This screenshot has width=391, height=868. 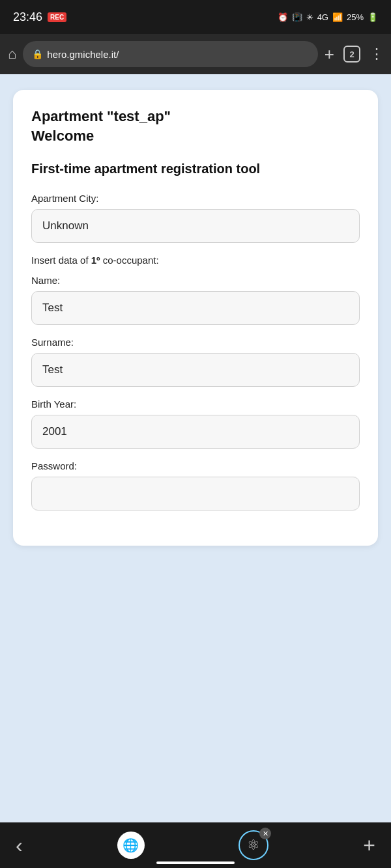 What do you see at coordinates (195, 198) in the screenshot?
I see `apartment-city-label: Apartment City:` at bounding box center [195, 198].